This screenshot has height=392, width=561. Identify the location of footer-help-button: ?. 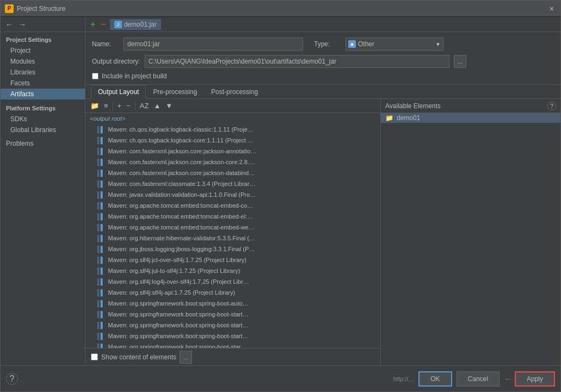
(12, 379).